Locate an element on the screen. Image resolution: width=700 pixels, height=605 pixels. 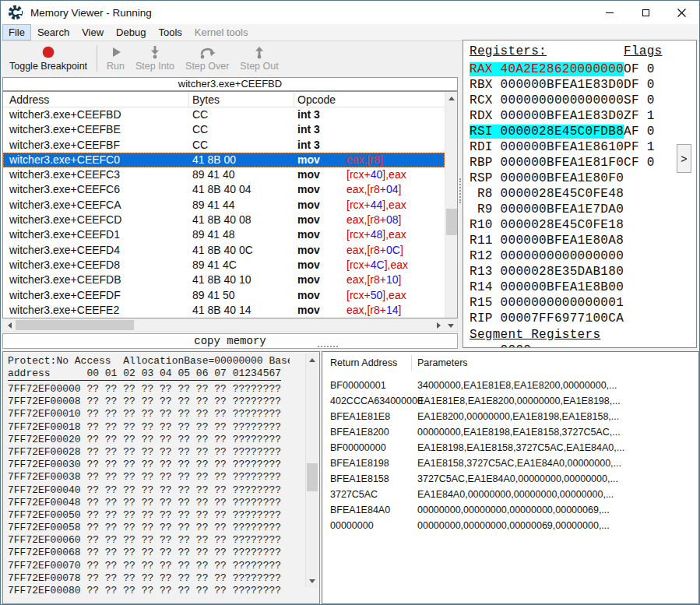
flag-row: OF 0 is located at coordinates (643, 70).